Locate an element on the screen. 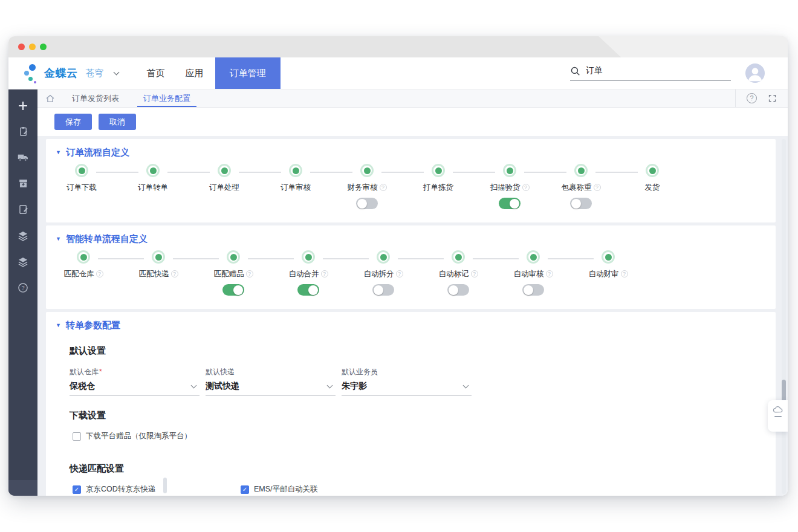 This screenshot has height=532, width=798. flow-step-label: 匹配赠品? is located at coordinates (233, 274).